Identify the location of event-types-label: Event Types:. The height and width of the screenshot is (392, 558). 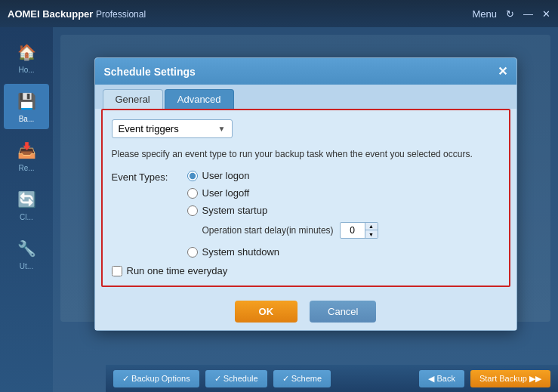
(146, 214).